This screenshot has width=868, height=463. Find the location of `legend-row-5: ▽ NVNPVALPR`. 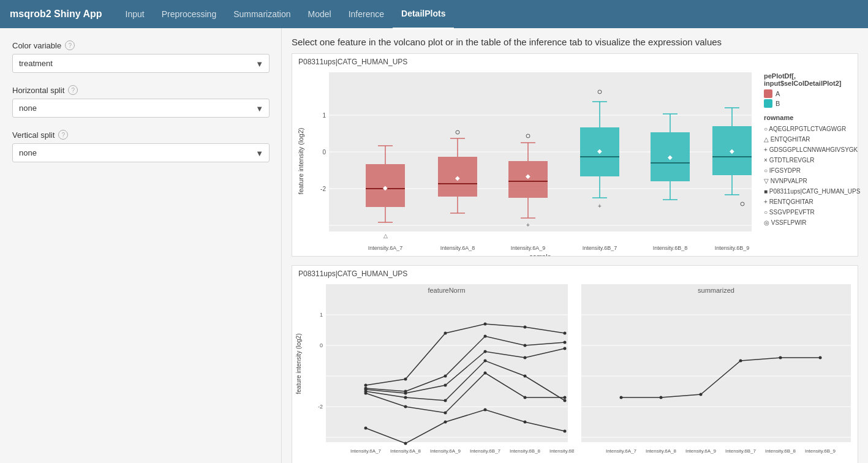

legend-row-5: ▽ NVNPVALPR is located at coordinates (813, 181).